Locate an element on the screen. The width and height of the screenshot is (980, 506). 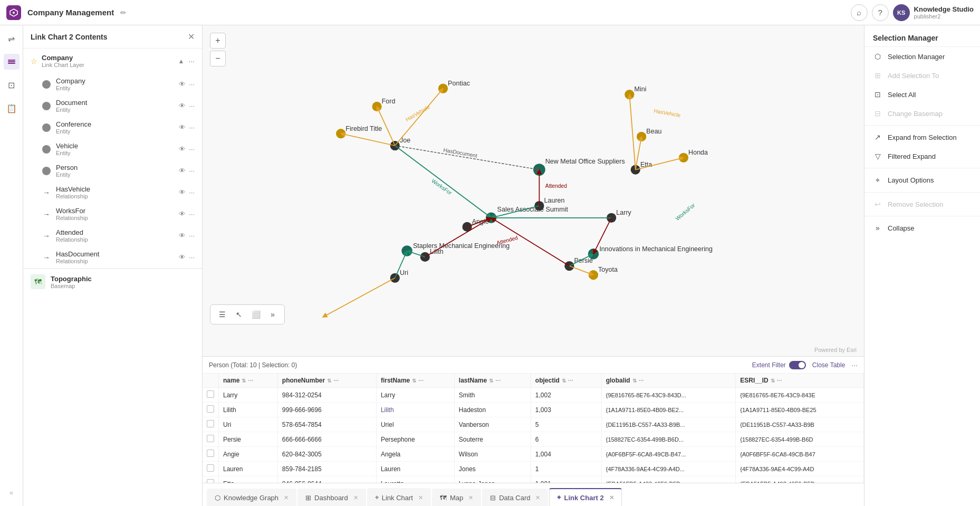
sort-oid-icon: ⇅ is located at coordinates (564, 381).